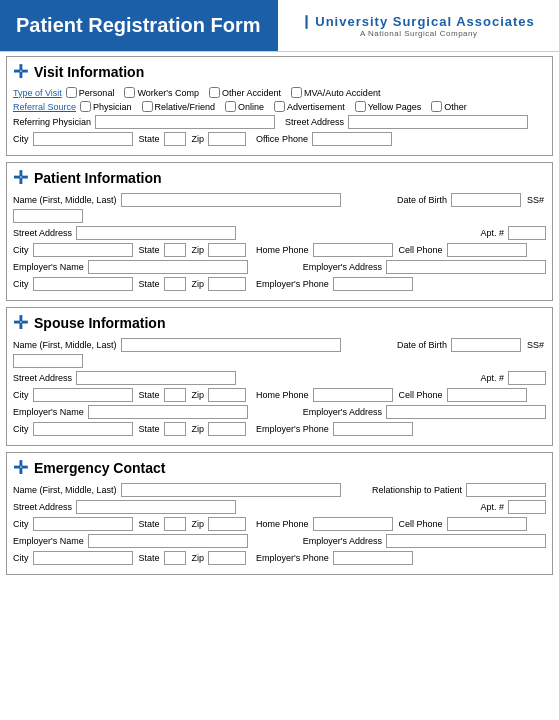 The height and width of the screenshot is (720, 559). Describe the element at coordinates (296, 92) in the screenshot. I see `visit-mva-checkbox` at that location.